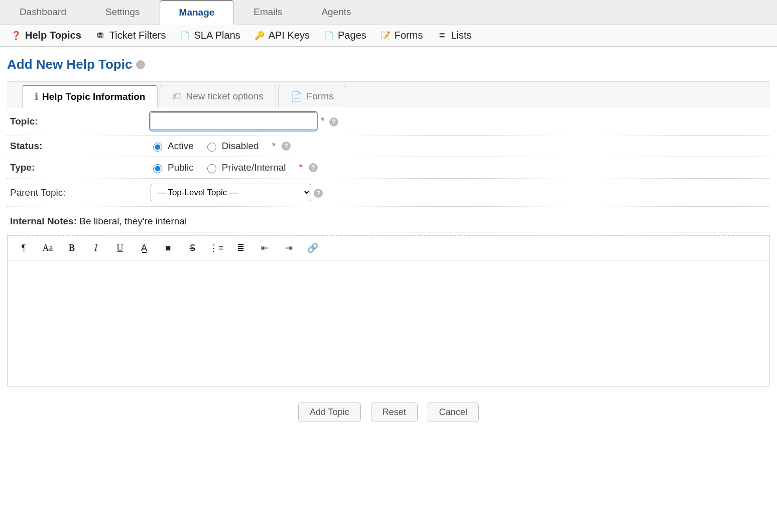 This screenshot has width=777, height=532. Describe the element at coordinates (388, 121) in the screenshot. I see `row-topic: Topic: * ?` at that location.